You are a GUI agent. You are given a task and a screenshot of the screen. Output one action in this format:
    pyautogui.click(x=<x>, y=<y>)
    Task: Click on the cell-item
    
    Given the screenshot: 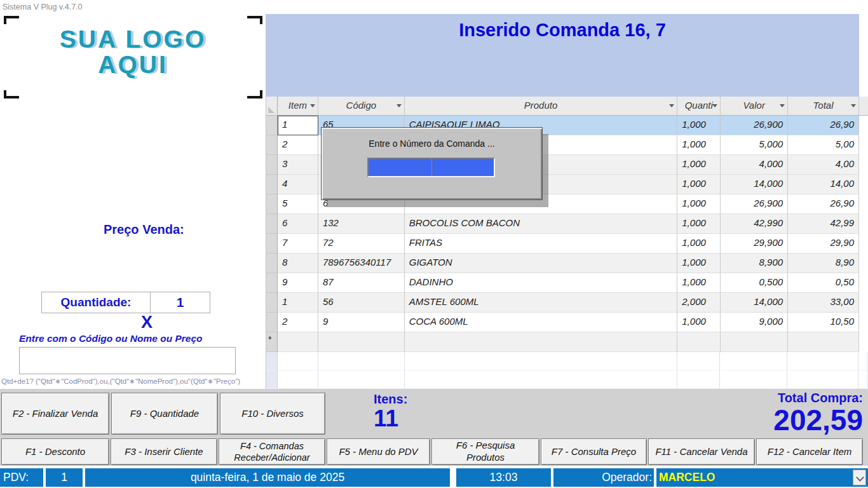 What is the action you would take?
    pyautogui.click(x=298, y=342)
    